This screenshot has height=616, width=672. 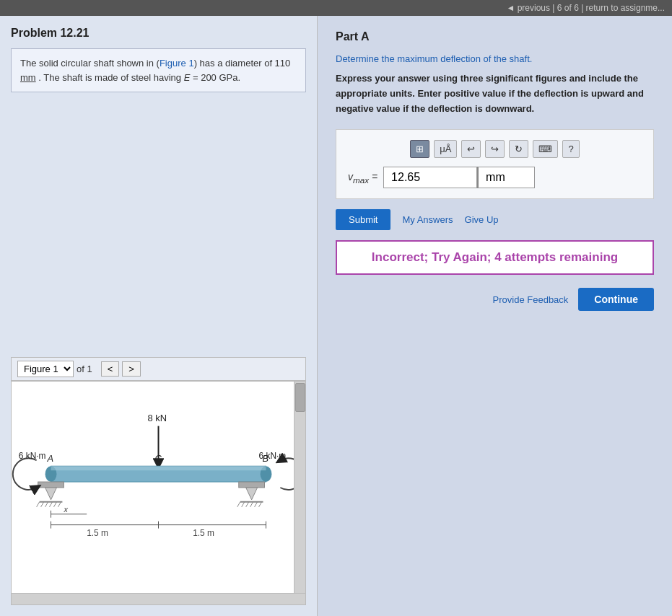 What do you see at coordinates (430, 177) in the screenshot?
I see `answer-input` at bounding box center [430, 177].